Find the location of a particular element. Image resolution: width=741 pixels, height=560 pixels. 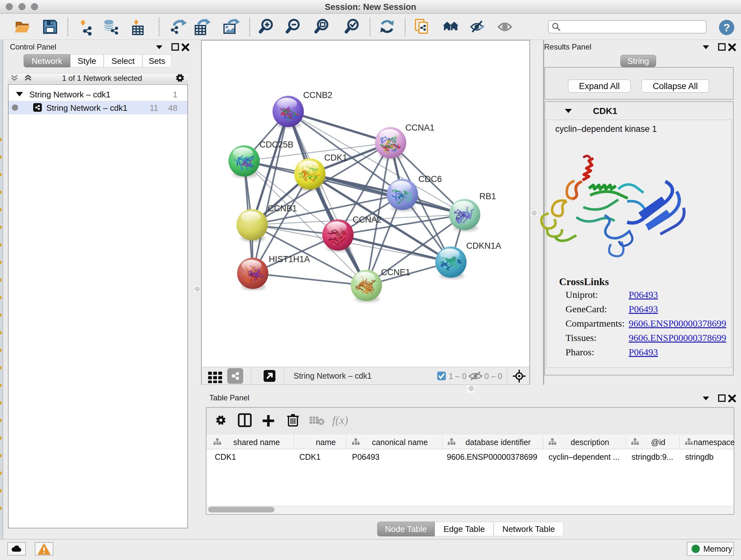

svg-text: CCNB1 is located at coordinates (282, 208).